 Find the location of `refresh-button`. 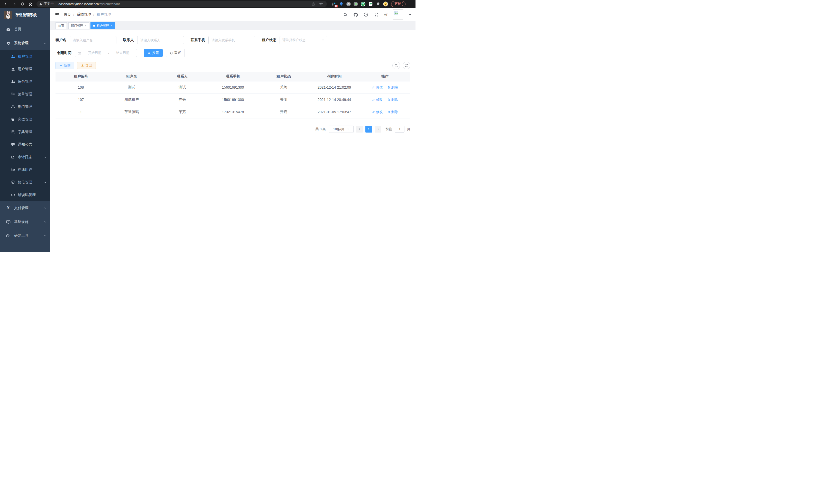

refresh-button is located at coordinates (407, 65).